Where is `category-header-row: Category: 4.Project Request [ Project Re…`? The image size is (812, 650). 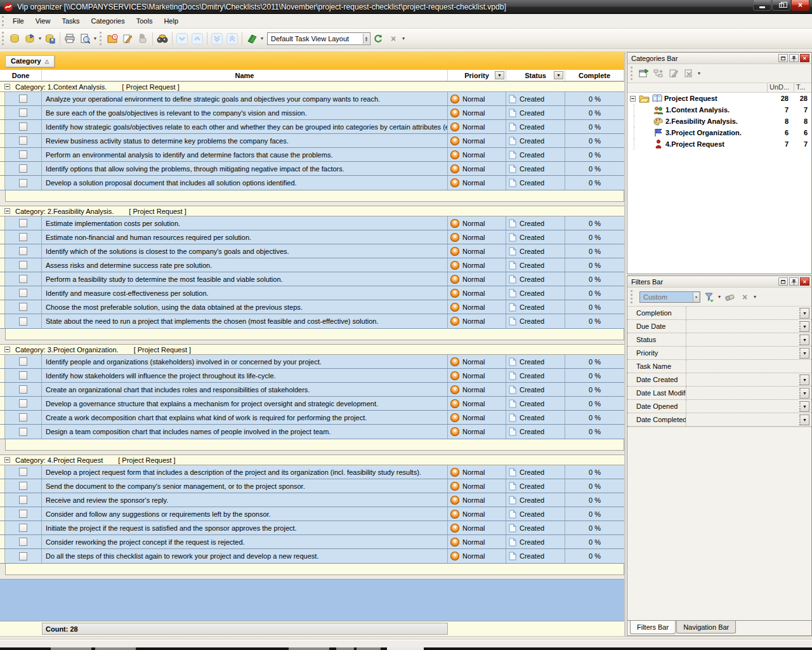 category-header-row: Category: 4.Project Request [ Project Re… is located at coordinates (312, 460).